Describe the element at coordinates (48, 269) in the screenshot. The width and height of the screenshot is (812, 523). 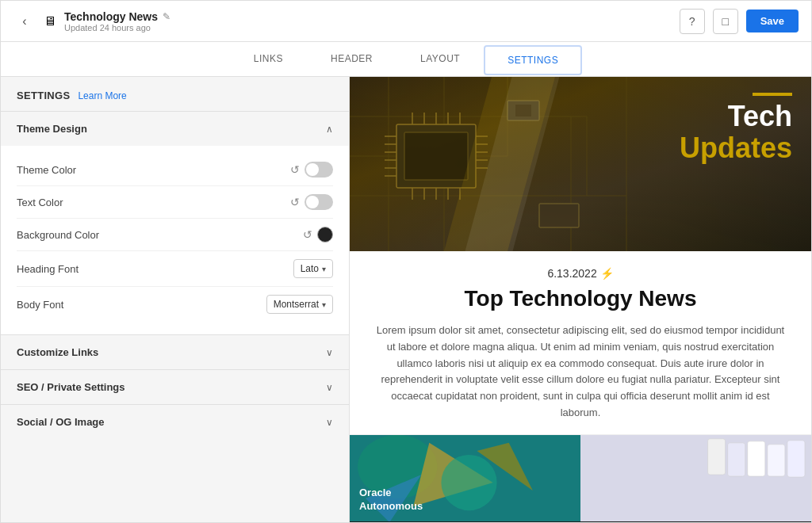
I see `heading-font-label: Heading Font` at that location.